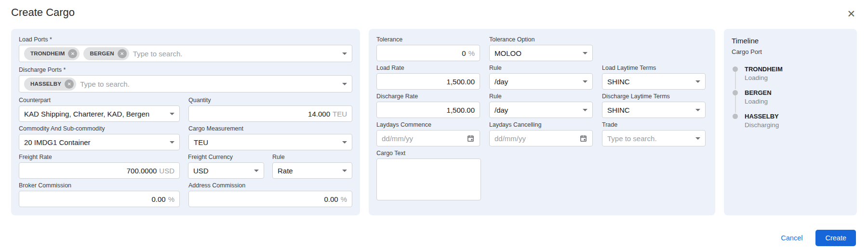  I want to click on create-button: Create, so click(836, 238).